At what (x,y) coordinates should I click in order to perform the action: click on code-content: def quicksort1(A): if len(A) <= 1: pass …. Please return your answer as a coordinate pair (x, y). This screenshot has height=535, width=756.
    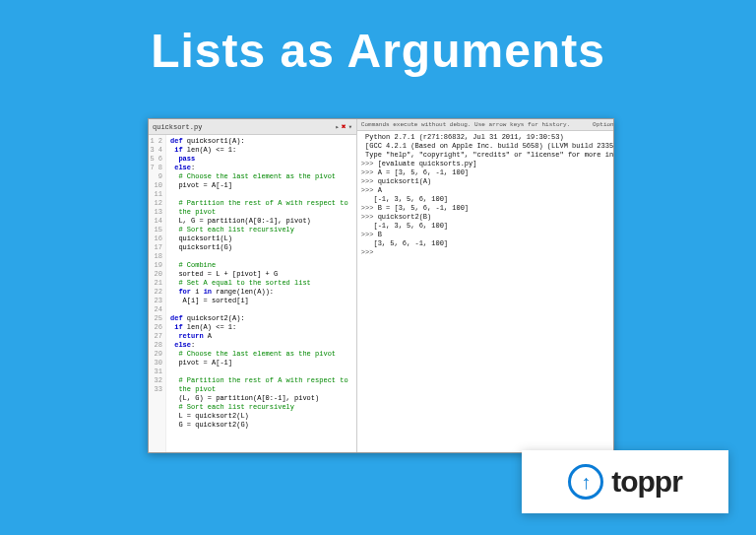
    Looking at the image, I should click on (262, 294).